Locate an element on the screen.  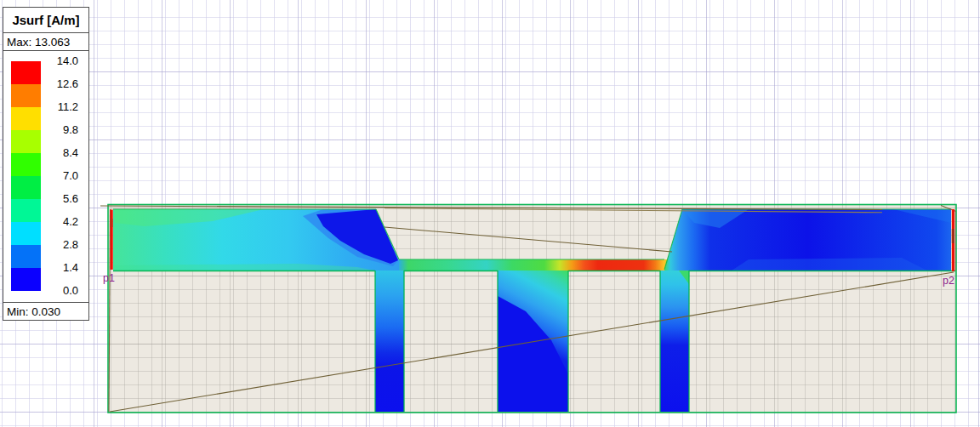
colorbar-tick-label: 9.8 is located at coordinates (60, 130).